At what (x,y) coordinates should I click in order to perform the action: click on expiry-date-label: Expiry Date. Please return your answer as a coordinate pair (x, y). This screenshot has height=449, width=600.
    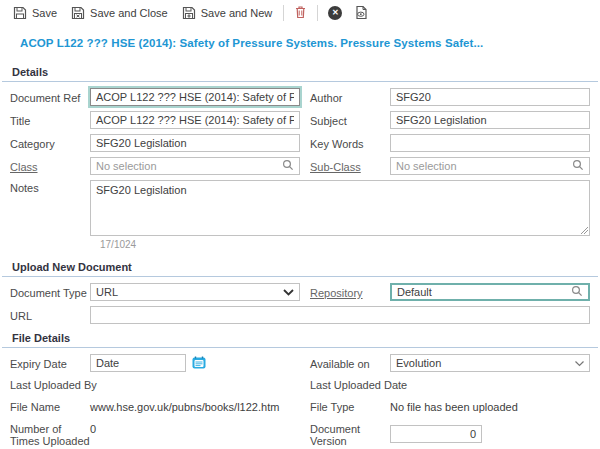
    Looking at the image, I should click on (50, 363).